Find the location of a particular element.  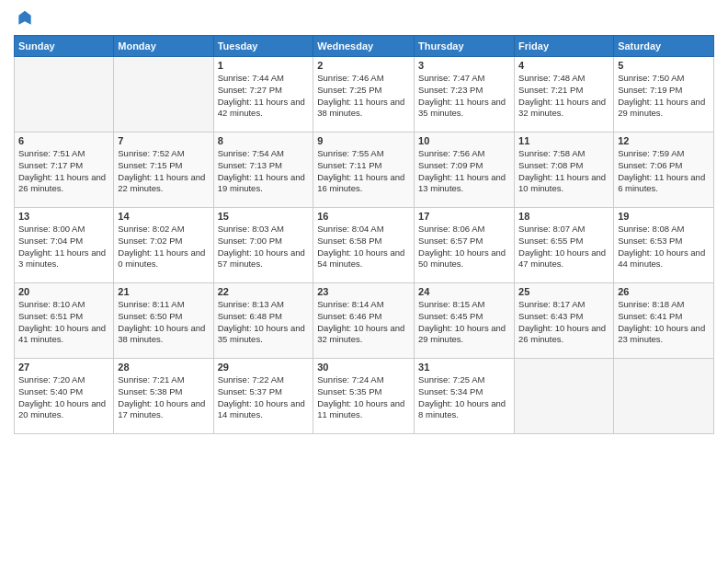

calendar-cell: 19Sunrise: 8:08 AMSunset: 6:53 PMDayligh… is located at coordinates (664, 246).